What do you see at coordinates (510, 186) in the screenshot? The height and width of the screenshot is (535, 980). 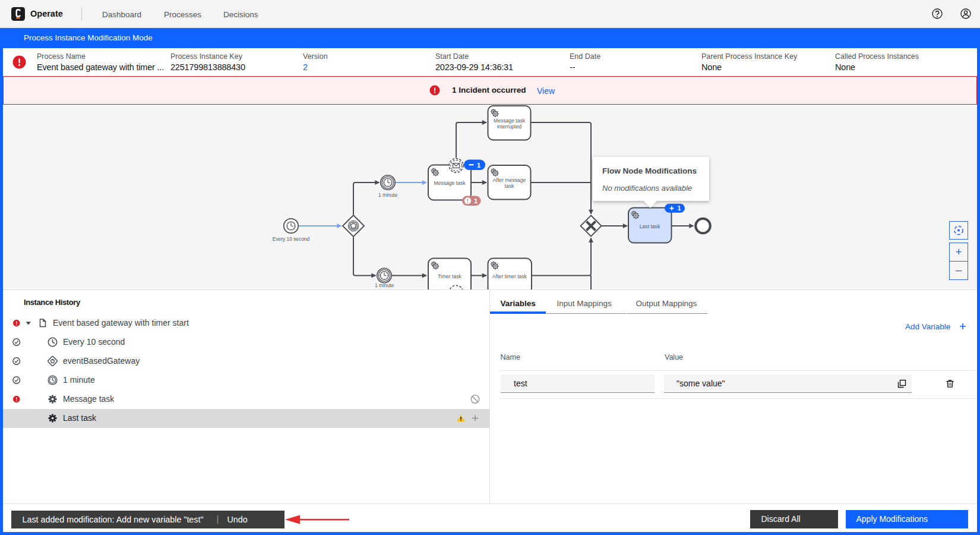 I see `svg-text: task` at bounding box center [510, 186].